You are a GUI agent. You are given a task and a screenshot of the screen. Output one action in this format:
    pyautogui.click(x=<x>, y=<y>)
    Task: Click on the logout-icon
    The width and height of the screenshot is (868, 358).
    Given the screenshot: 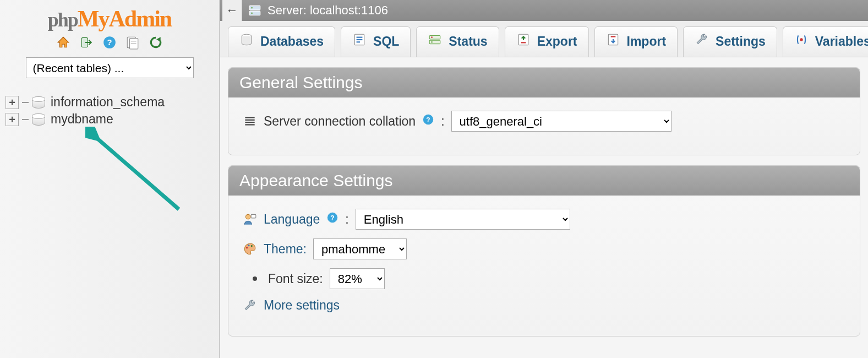 What is the action you would take?
    pyautogui.click(x=86, y=44)
    